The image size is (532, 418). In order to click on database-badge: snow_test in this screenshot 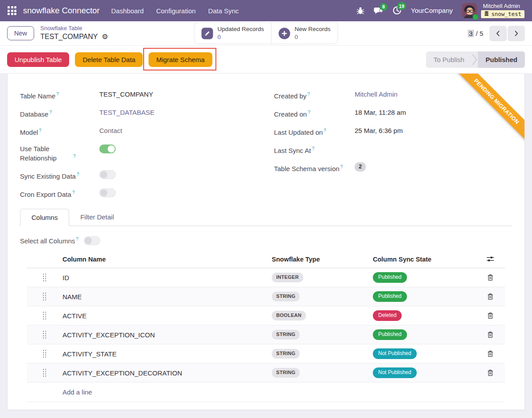, I will do `click(503, 14)`.